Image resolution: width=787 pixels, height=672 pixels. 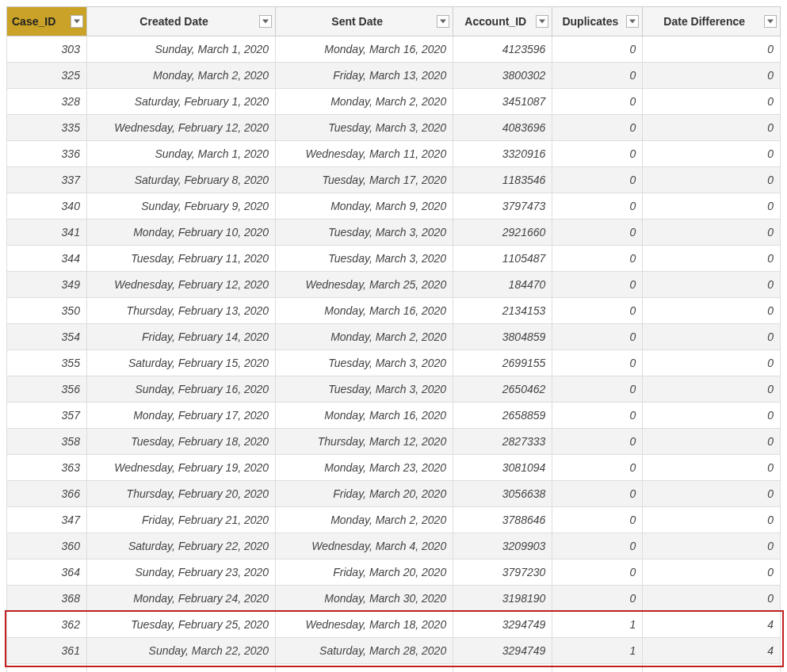 I want to click on cell-created: Monday, February 24, 2020, so click(x=181, y=599).